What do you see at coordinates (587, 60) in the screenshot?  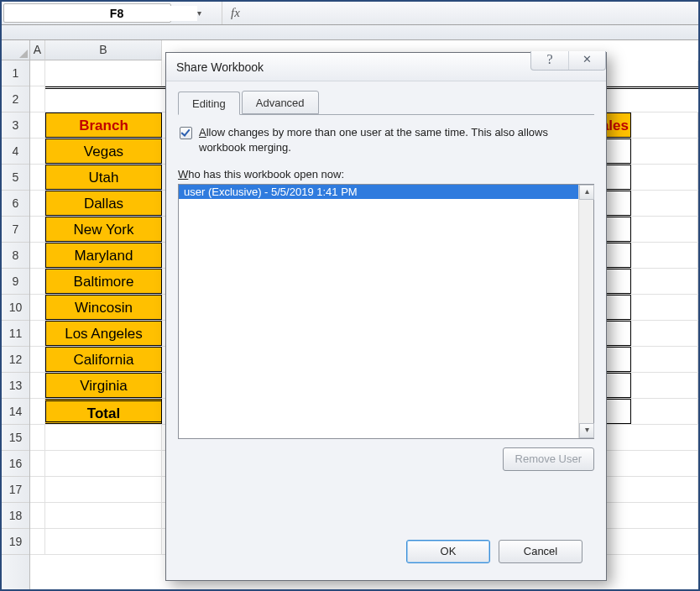 I see `close-button: ✕` at bounding box center [587, 60].